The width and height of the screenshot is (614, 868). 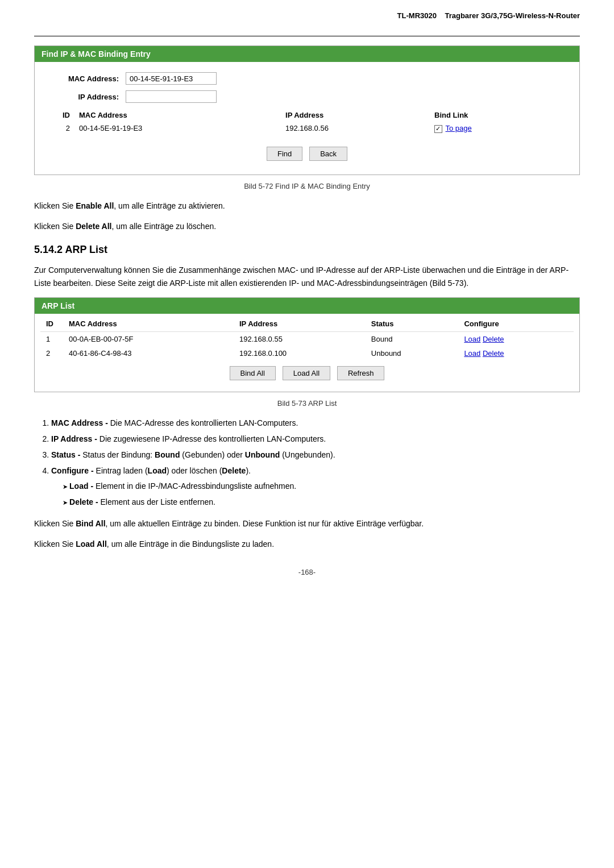 What do you see at coordinates (412, 324) in the screenshot?
I see `arp-th-status: Status` at bounding box center [412, 324].